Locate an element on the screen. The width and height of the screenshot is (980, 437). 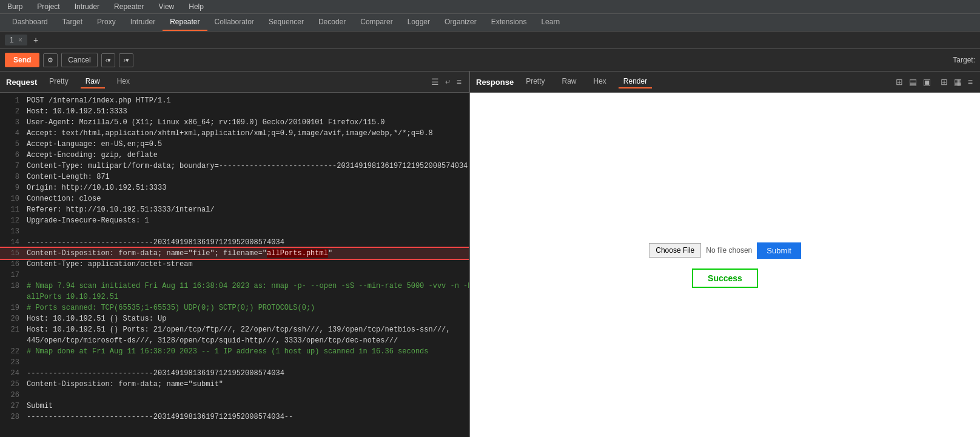
line-17: 17 is located at coordinates (234, 275).